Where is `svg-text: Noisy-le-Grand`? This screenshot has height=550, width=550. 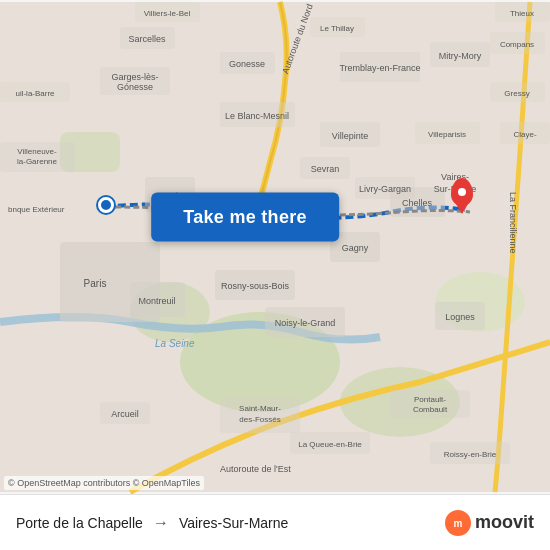 svg-text: Noisy-le-Grand is located at coordinates (306, 323).